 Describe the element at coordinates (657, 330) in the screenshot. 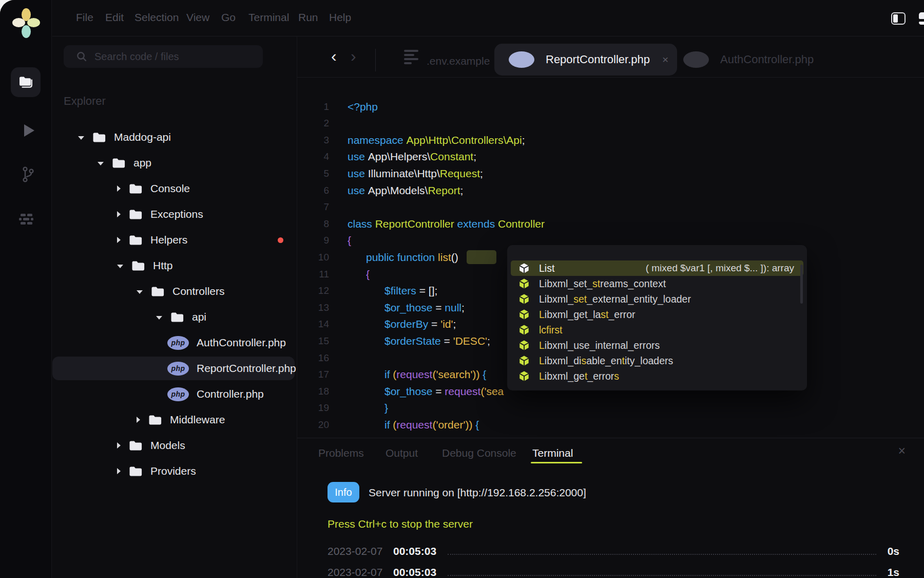

I see `popup-item-4: lcfirst` at that location.